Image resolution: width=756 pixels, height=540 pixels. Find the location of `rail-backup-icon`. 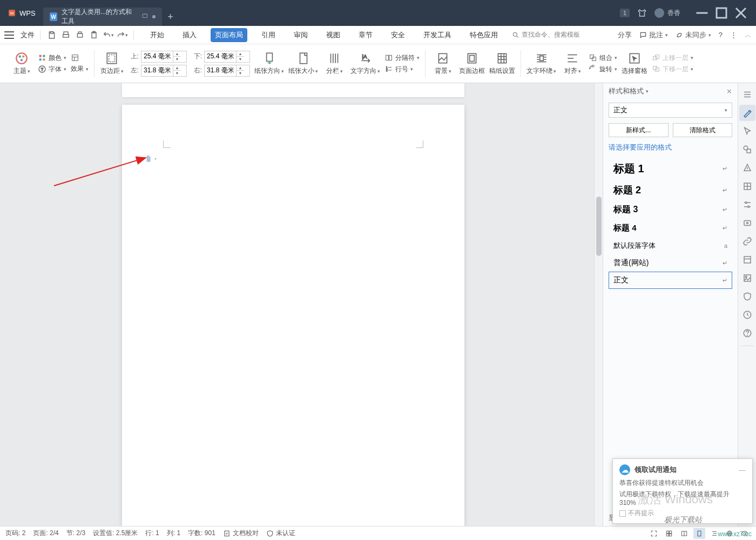

rail-backup-icon is located at coordinates (747, 223).